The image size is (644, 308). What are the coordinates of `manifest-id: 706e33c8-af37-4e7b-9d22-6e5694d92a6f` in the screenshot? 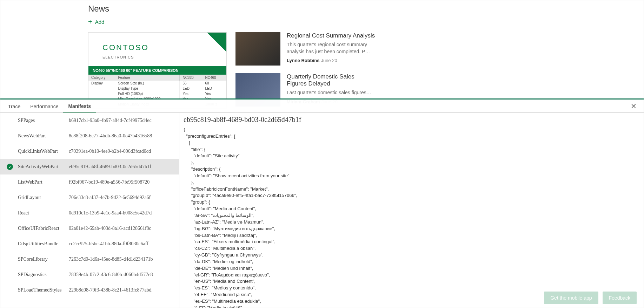 It's located at (109, 198).